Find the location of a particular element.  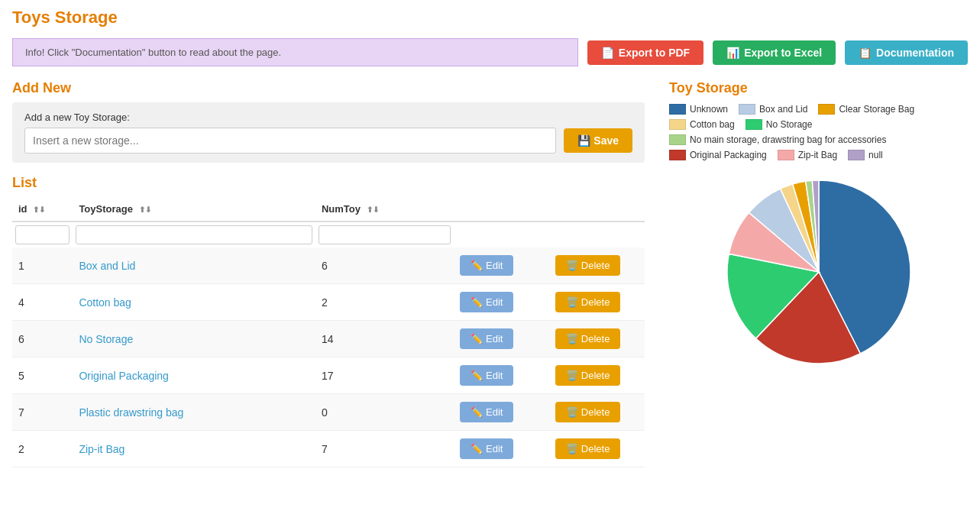

save-button: 💾 Save is located at coordinates (598, 141).